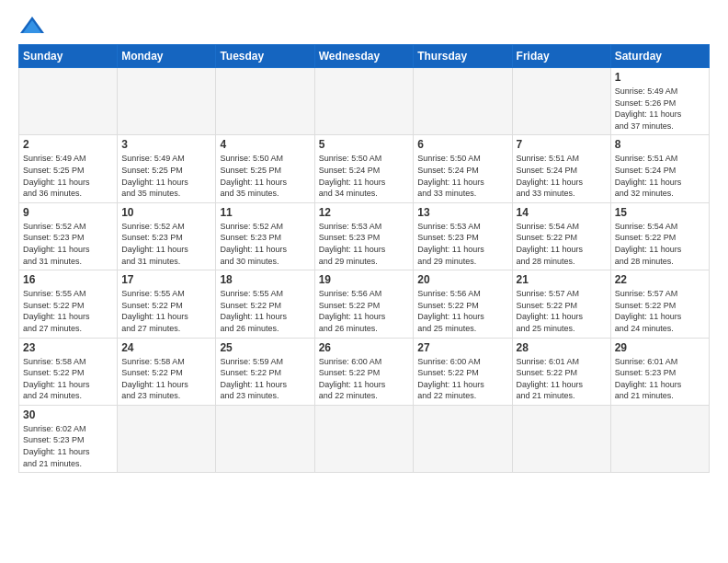 This screenshot has width=728, height=563. Describe the element at coordinates (364, 236) in the screenshot. I see `day-cell: 12Sunrise: 5:53 AM Sunset: 5:23 PM Dayli…` at that location.